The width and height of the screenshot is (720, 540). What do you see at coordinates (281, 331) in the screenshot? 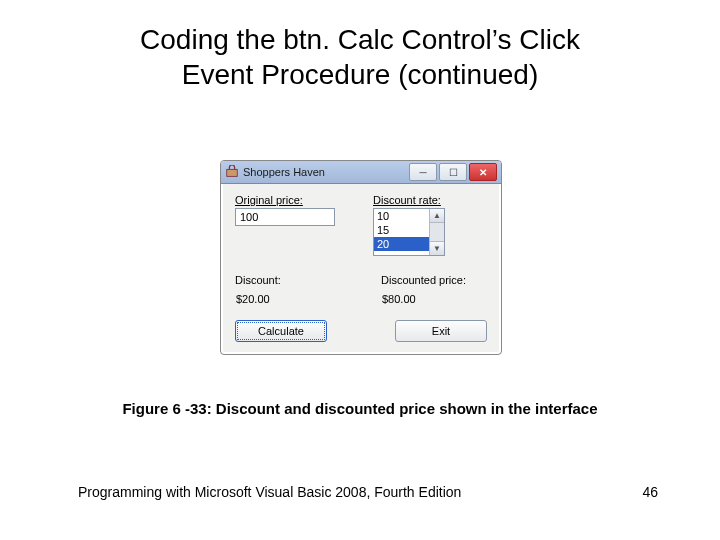
I see `calculate-button: Calculate` at bounding box center [281, 331].